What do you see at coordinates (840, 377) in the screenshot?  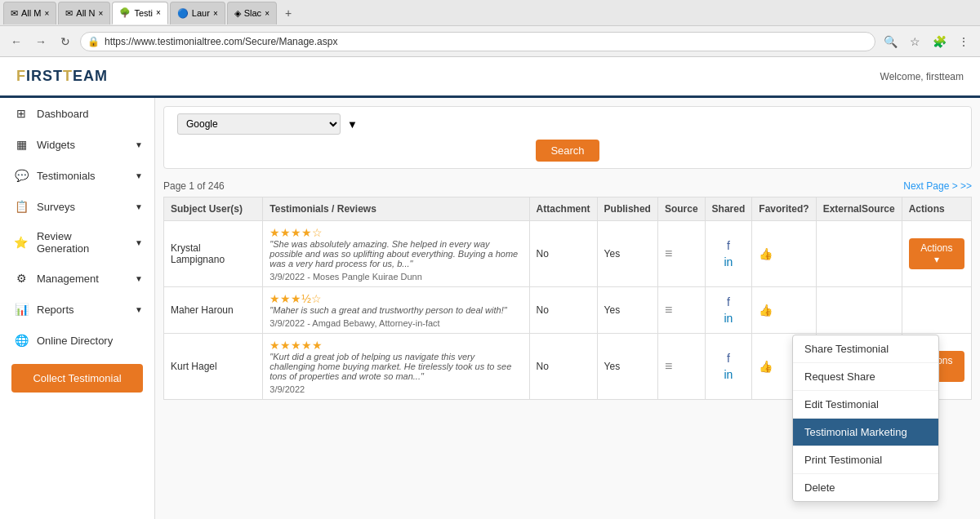 I see `request-share-label: Request Share` at bounding box center [840, 377].